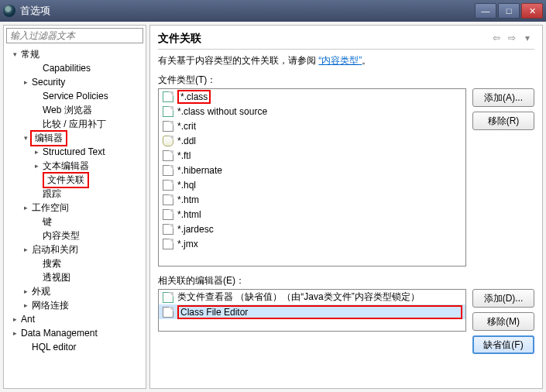 The image size is (546, 392). What do you see at coordinates (340, 60) in the screenshot?
I see `content-types-link: “内容类型”` at bounding box center [340, 60].